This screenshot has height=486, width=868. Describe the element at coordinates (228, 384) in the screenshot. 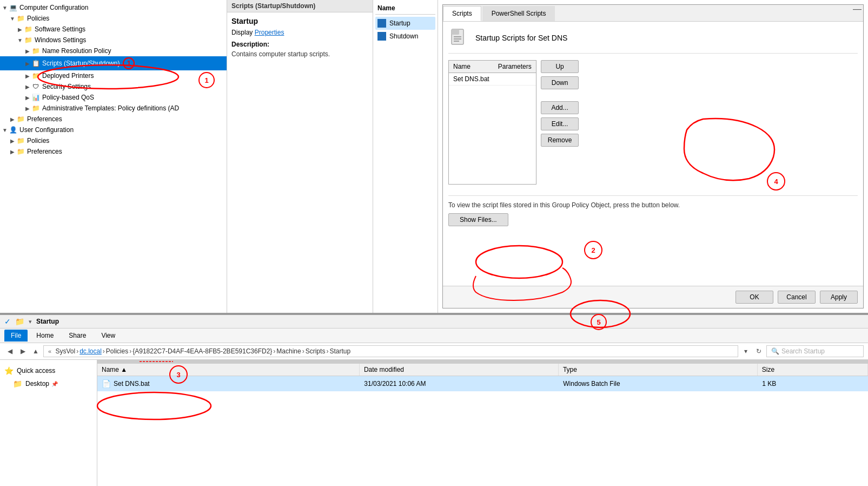

I see `file-name-cell: 📄Set DNS.bat` at that location.